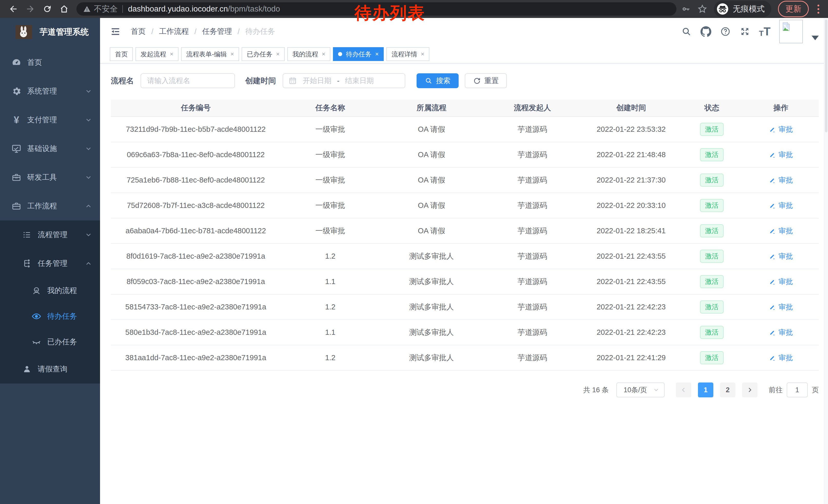 The height and width of the screenshot is (504, 828). Describe the element at coordinates (431, 282) in the screenshot. I see `cell-process: 测试多审批人` at that location.